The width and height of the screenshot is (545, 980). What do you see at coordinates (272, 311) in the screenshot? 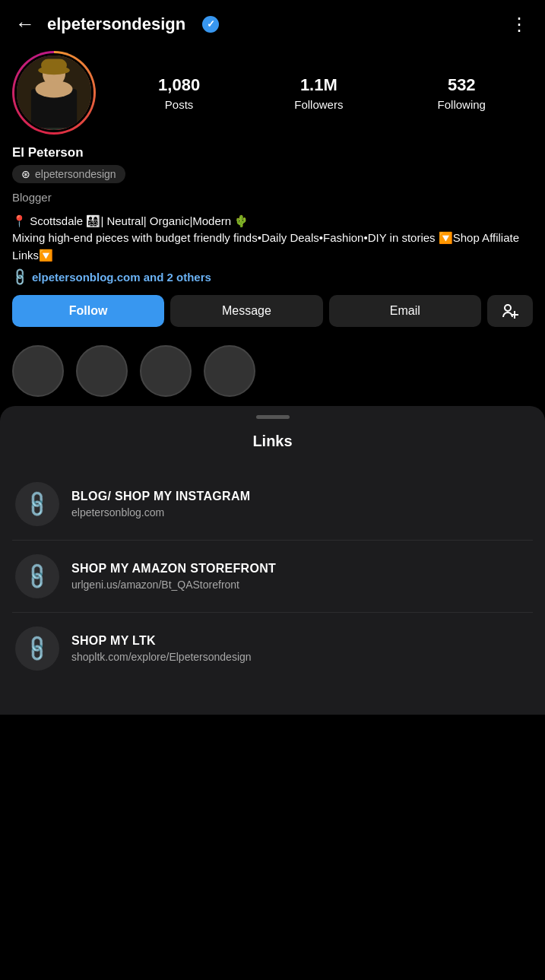
I see `action-buttons: Follow Message Email` at bounding box center [272, 311].